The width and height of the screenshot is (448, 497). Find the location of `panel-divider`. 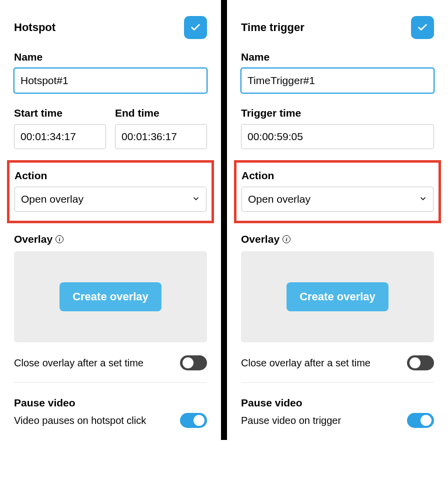

panel-divider is located at coordinates (224, 220).